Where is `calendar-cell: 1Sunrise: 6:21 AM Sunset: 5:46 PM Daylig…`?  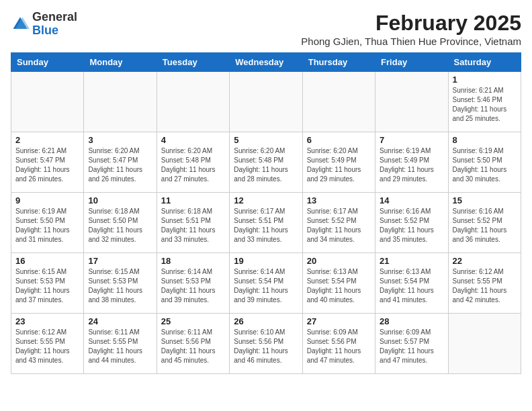
calendar-cell: 1Sunrise: 6:21 AM Sunset: 5:46 PM Daylig… is located at coordinates (484, 102).